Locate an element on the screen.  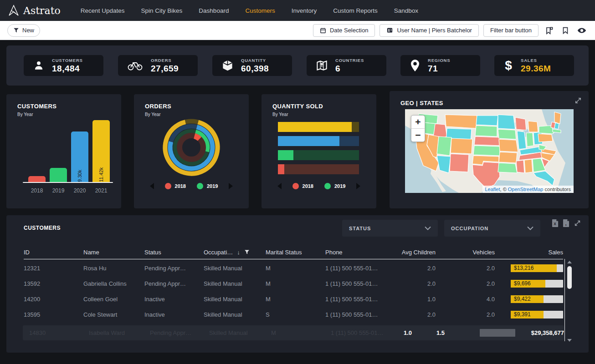
x-tick-label: 2021 is located at coordinates (101, 191).